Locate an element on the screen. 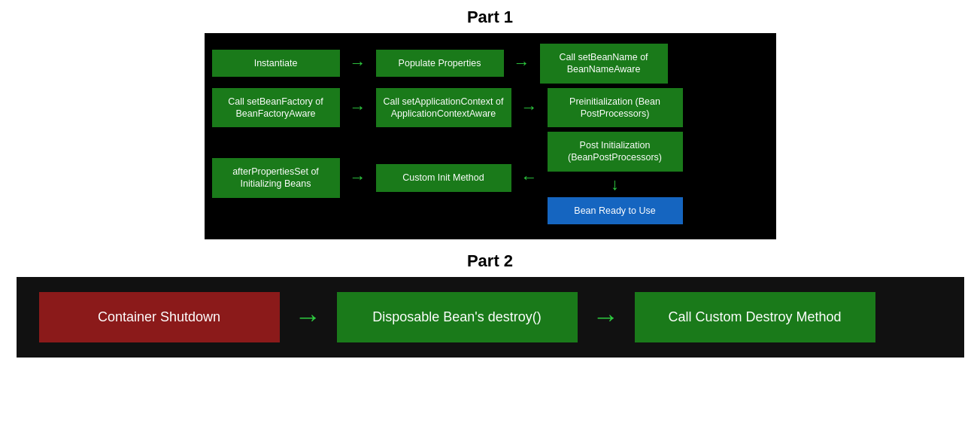  arrow-p2-1: → is located at coordinates (308, 317).